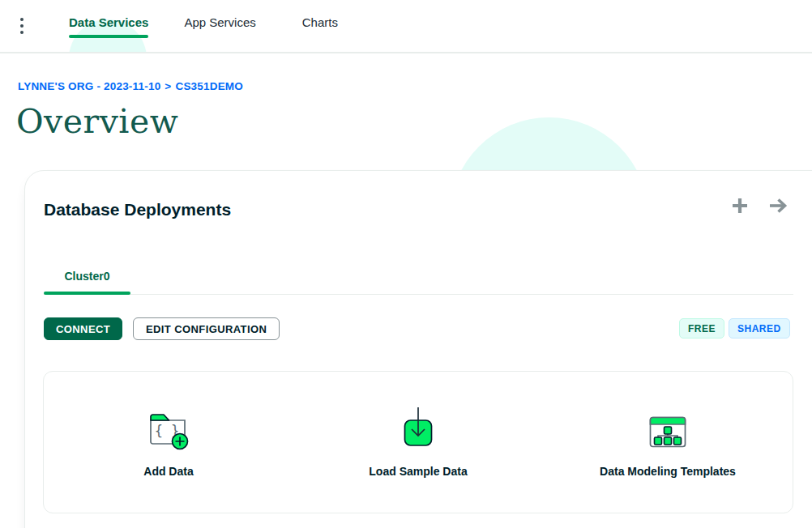 The image size is (812, 528). Describe the element at coordinates (169, 428) in the screenshot. I see `add-data-folder-icon: { }` at that location.